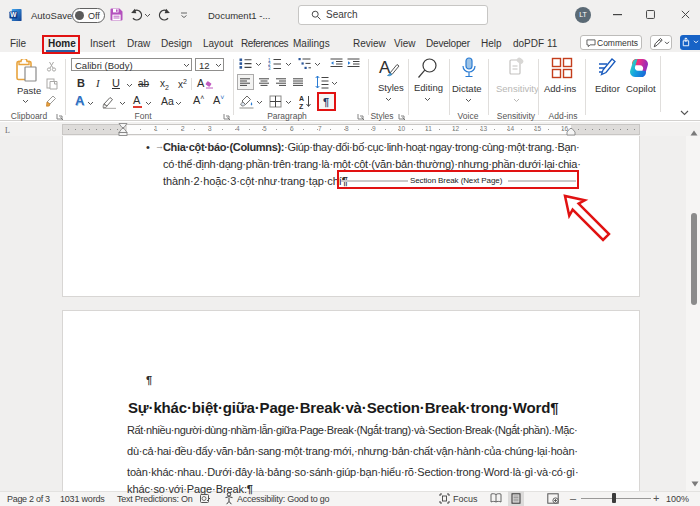 This screenshot has height=506, width=700. Describe the element at coordinates (302, 98) in the screenshot. I see `svg-text: A` at that location.